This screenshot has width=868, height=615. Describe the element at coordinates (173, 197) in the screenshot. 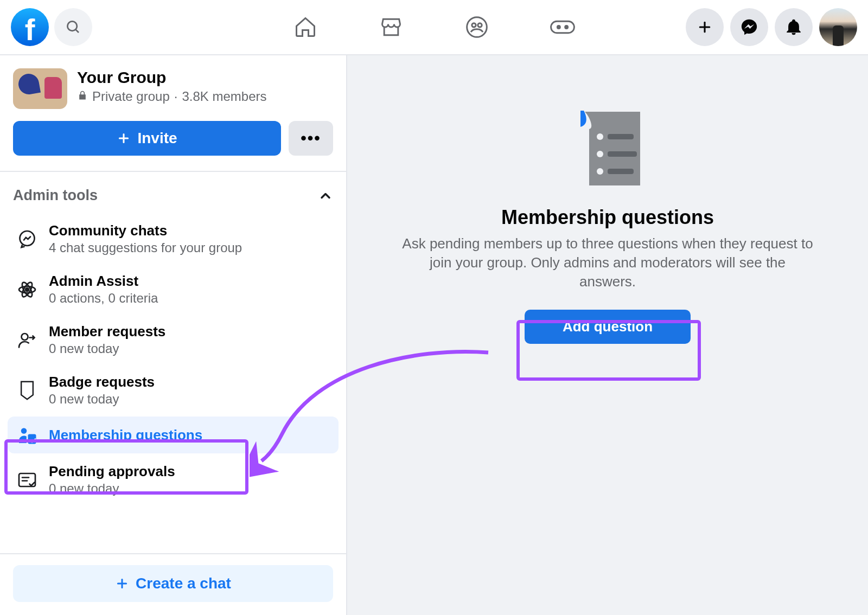

I see `admin-tools-section-header: Admin tools` at that location.